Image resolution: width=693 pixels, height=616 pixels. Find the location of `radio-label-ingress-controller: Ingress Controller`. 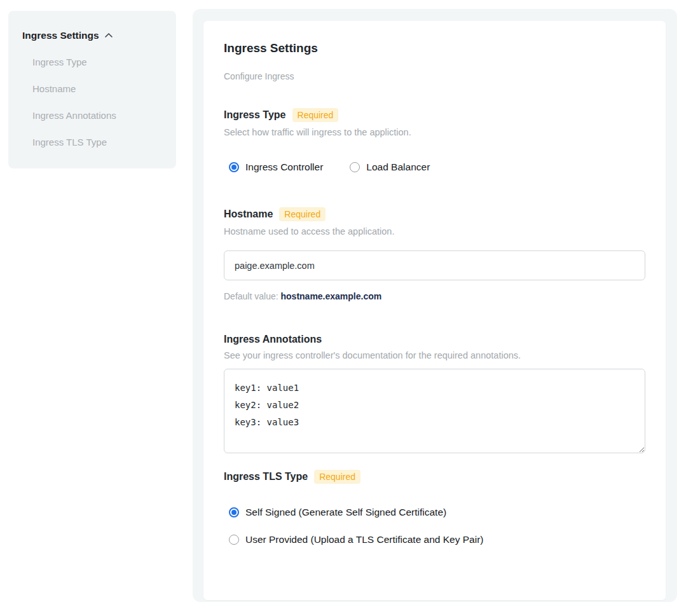

radio-label-ingress-controller: Ingress Controller is located at coordinates (284, 167).